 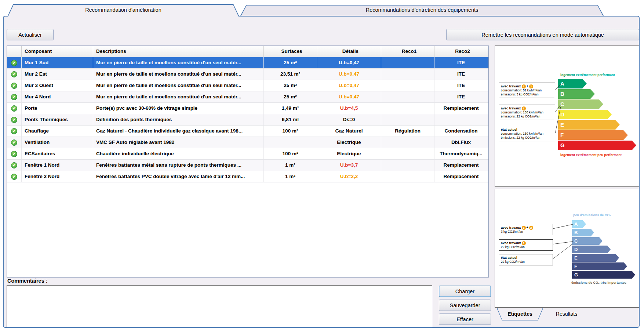 I want to click on co2-label-chart: peu d'émissions de CO₂ émissions de CO₂ …, so click(x=567, y=248).